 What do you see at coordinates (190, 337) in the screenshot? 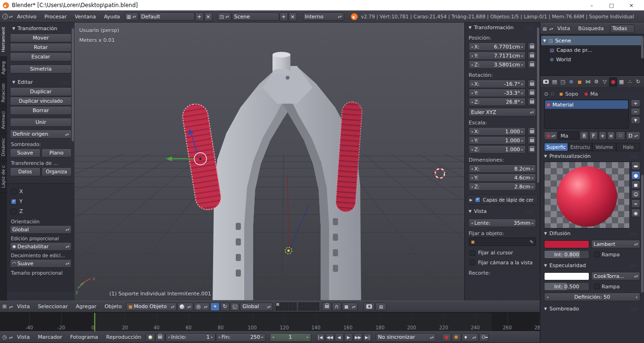
I see `frame-start-field: ◂Inicio:1▸` at bounding box center [190, 337].